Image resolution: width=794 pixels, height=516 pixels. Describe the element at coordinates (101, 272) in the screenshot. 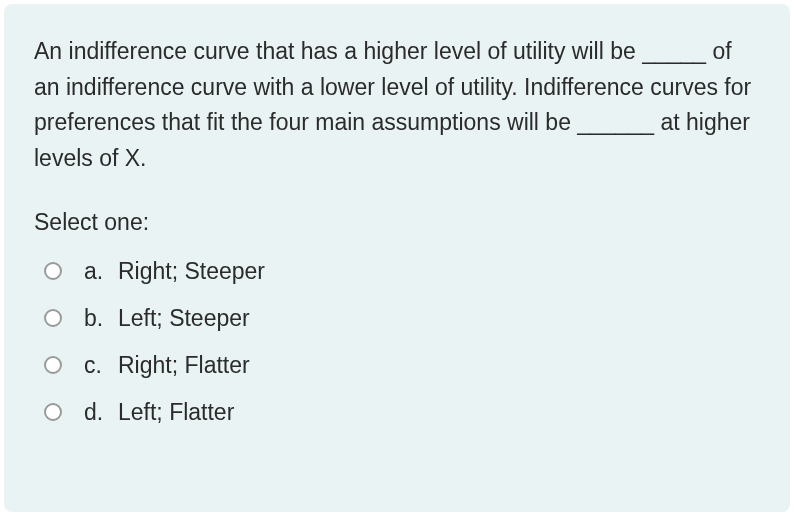

I see `option-letter: a.` at that location.